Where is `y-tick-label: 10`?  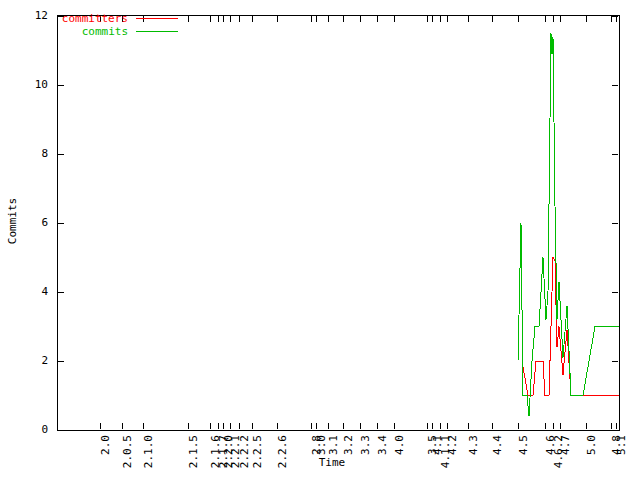 y-tick-label: 10 is located at coordinates (24, 85).